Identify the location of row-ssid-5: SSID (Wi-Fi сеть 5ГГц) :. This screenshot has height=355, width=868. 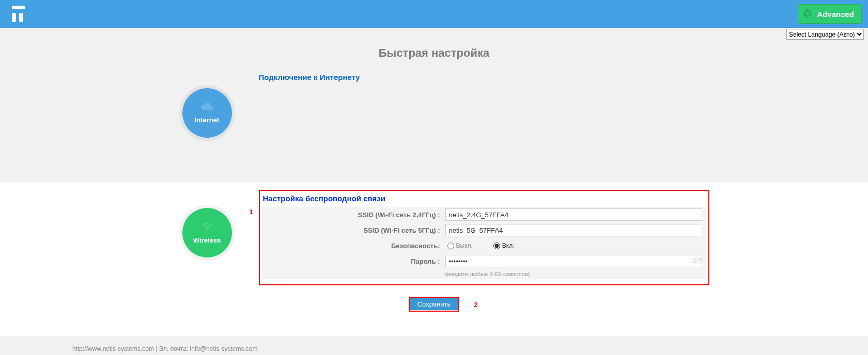
(484, 230).